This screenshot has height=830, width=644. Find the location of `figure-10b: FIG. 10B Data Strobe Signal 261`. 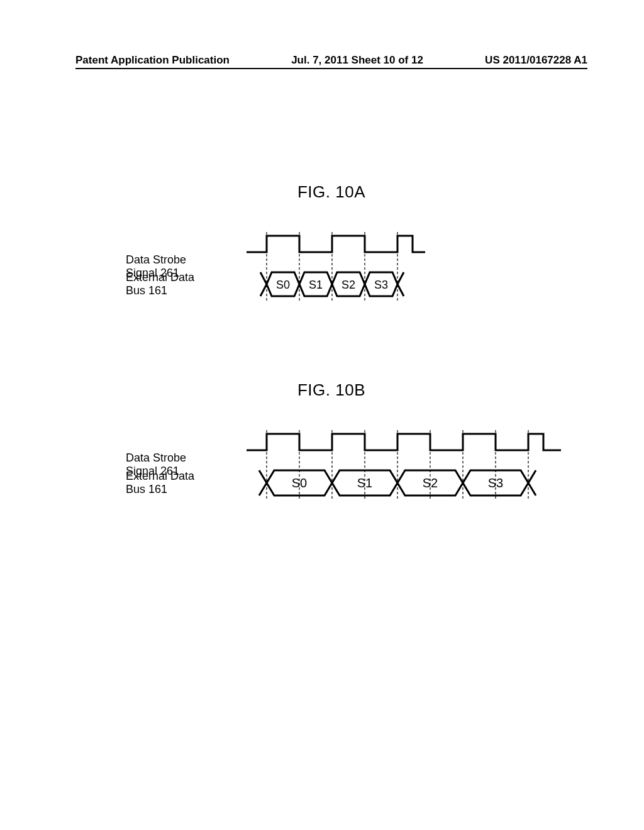

figure-10b: FIG. 10B Data Strobe Signal 261 is located at coordinates (331, 439).